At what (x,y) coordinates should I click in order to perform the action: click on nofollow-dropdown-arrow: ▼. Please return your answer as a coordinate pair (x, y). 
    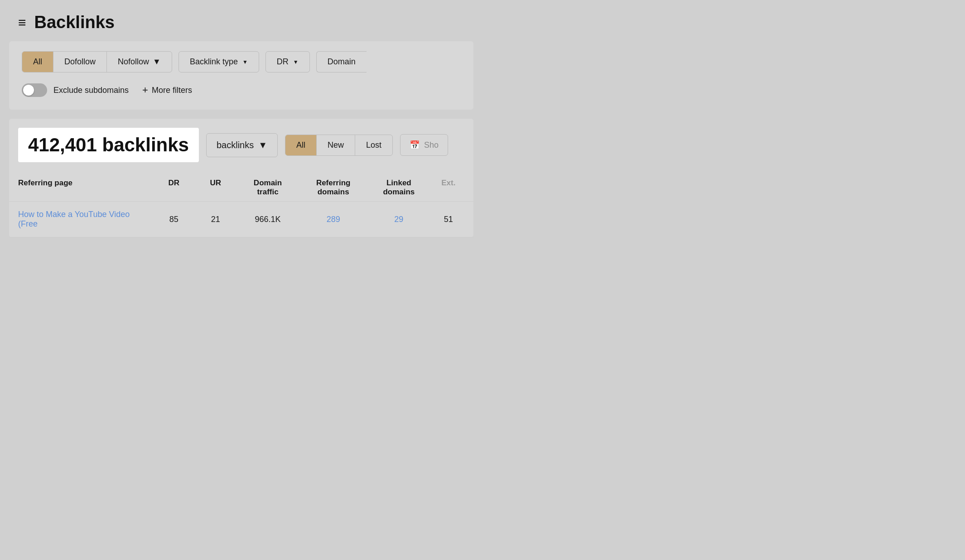
    Looking at the image, I should click on (157, 62).